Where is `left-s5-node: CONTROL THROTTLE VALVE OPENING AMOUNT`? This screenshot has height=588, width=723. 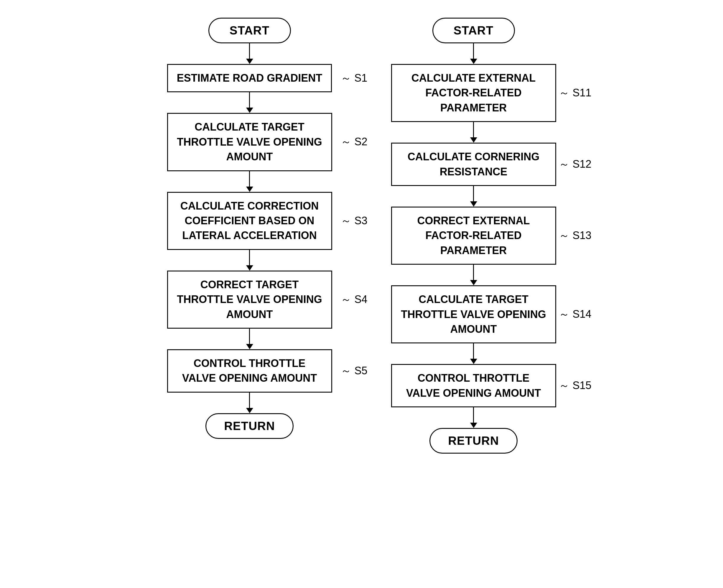
left-s5-node: CONTROL THROTTLE VALVE OPENING AMOUNT is located at coordinates (250, 371).